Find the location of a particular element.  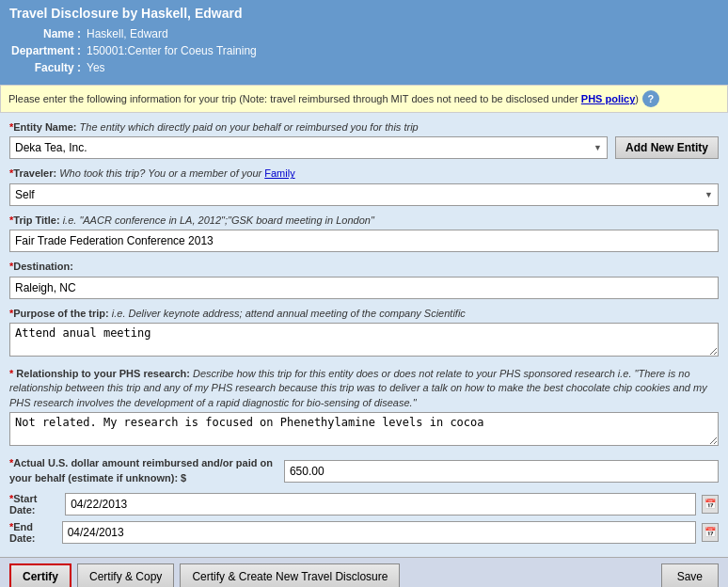

header-info: Name : Haskell, Edward Department : 1500… is located at coordinates (364, 51).